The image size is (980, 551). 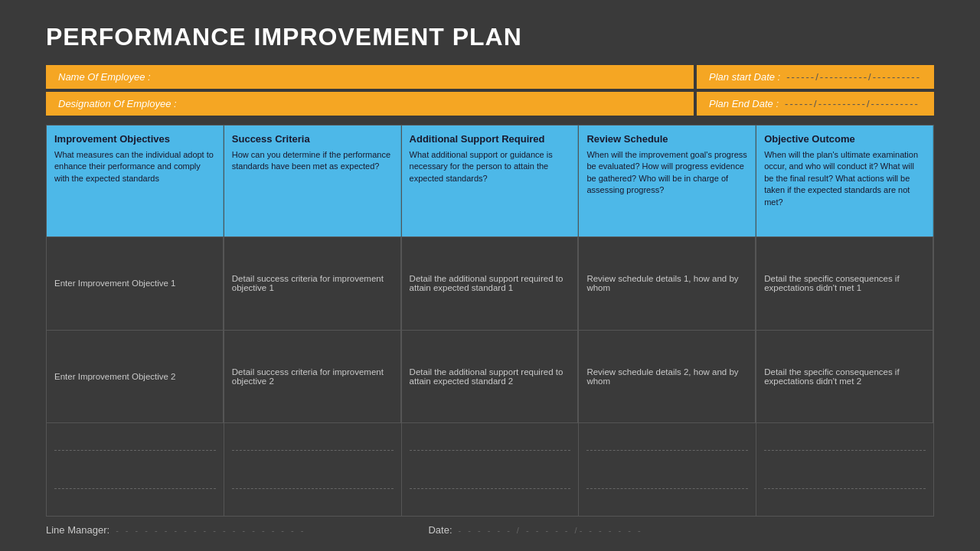 I want to click on col-desc-2: What additional support or guidance is n…, so click(x=490, y=167).